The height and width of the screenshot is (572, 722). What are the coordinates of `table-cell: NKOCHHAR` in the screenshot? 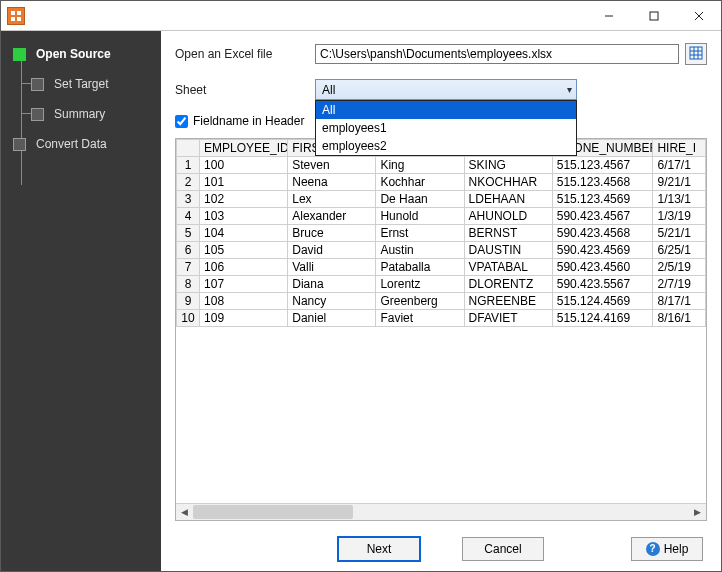 It's located at (508, 182).